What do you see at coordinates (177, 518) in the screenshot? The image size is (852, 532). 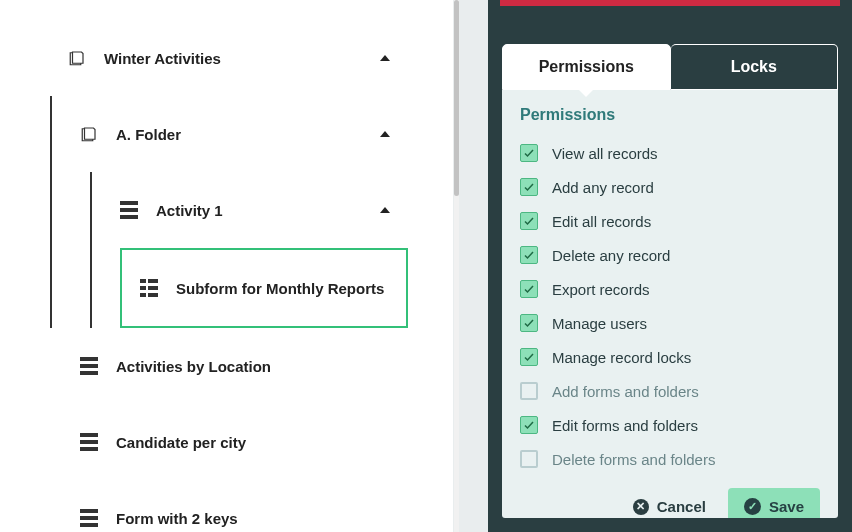 I see `tree-item-label: Form with 2 keys` at bounding box center [177, 518].